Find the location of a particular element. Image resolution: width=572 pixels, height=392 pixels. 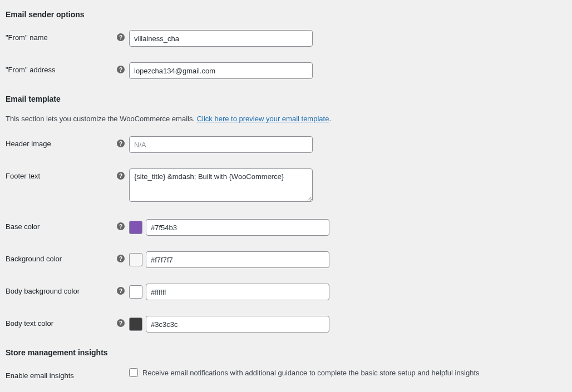

base-color-swatch is located at coordinates (136, 227).